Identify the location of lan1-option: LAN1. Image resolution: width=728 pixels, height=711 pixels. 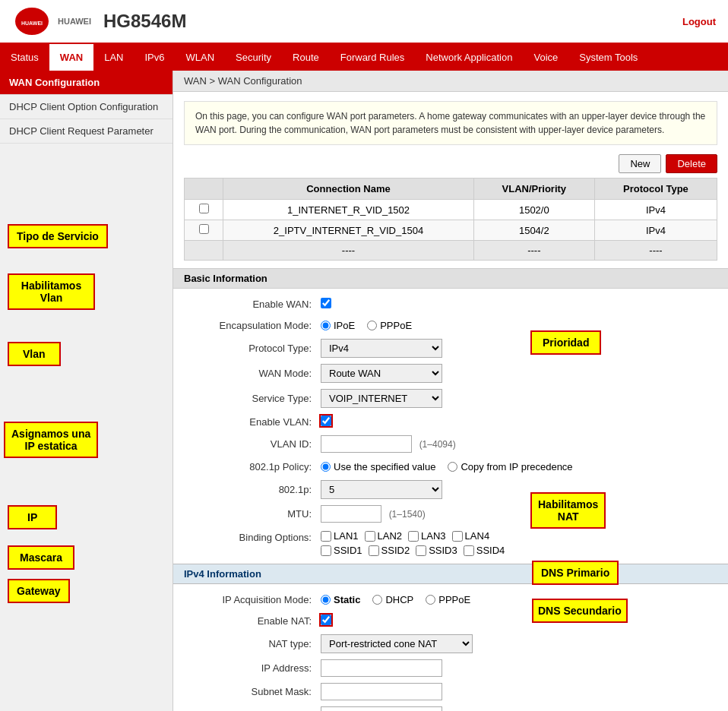
(340, 536).